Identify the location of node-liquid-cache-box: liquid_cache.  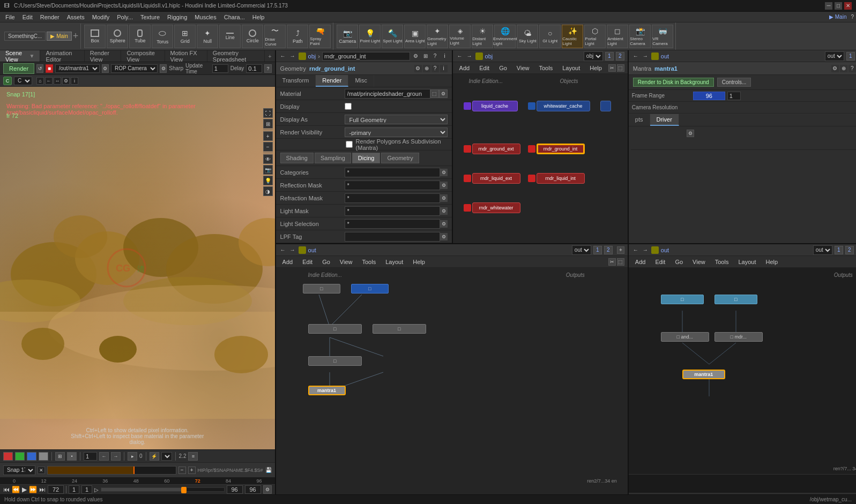
(495, 106).